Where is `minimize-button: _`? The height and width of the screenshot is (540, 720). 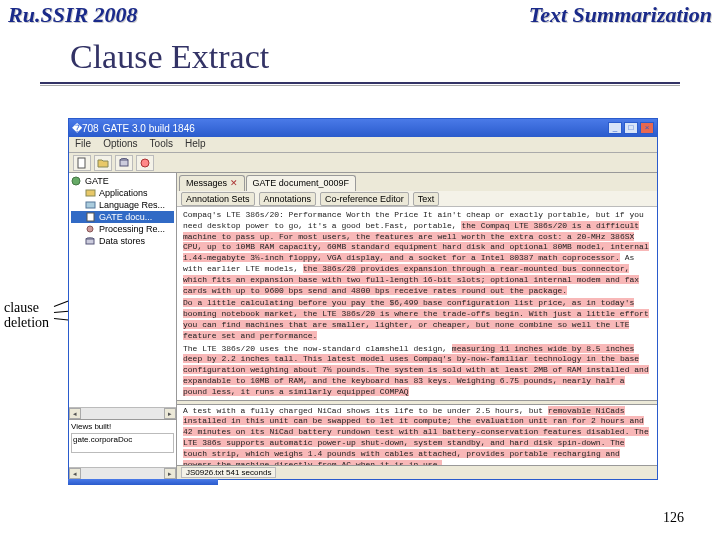
minimize-button: _ is located at coordinates (615, 128).